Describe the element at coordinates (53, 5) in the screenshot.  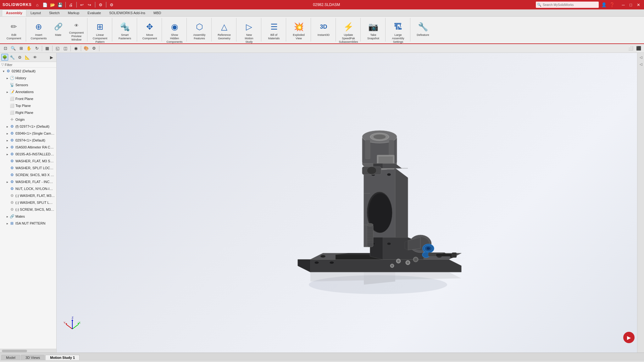
I see `open-doc-btn: 📂` at that location.